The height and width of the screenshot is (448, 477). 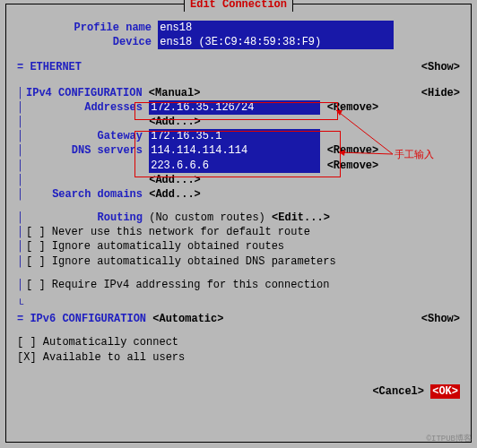 What do you see at coordinates (449, 439) in the screenshot?
I see `watermark: ©ITPUB博客` at bounding box center [449, 439].